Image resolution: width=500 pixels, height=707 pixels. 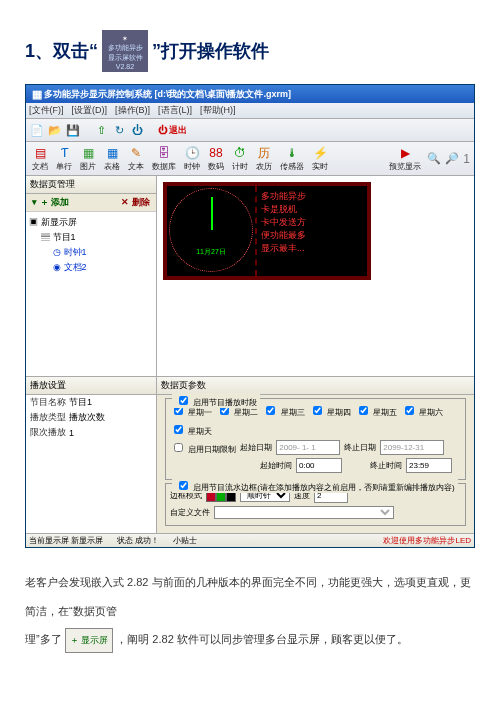 What do you see at coordinates (136, 158) in the screenshot?
I see `tb-wenben: ✎文本` at bounding box center [136, 158].